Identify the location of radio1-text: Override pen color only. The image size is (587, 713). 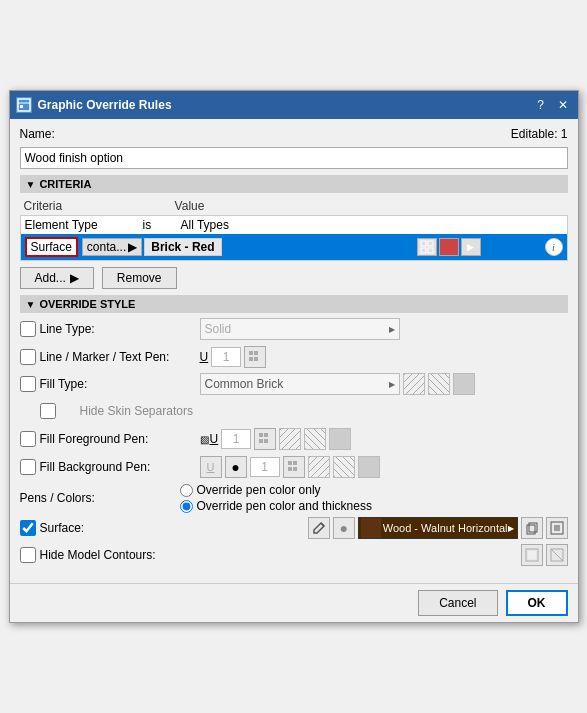
(259, 490).